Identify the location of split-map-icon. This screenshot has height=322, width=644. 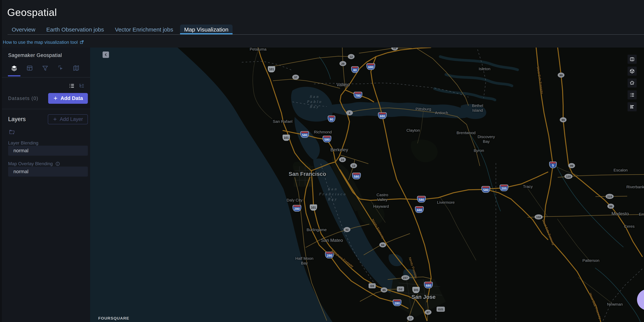
(632, 59).